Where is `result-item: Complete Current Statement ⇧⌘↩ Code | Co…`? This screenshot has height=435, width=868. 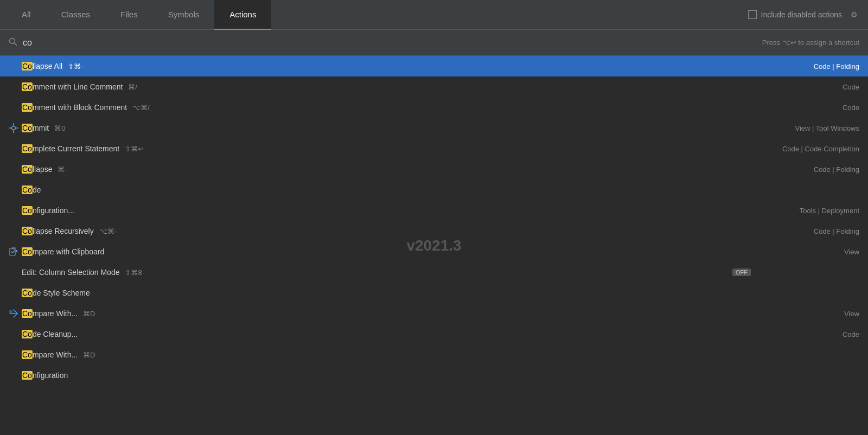 result-item: Complete Current Statement ⇧⌘↩ Code | Co… is located at coordinates (434, 149).